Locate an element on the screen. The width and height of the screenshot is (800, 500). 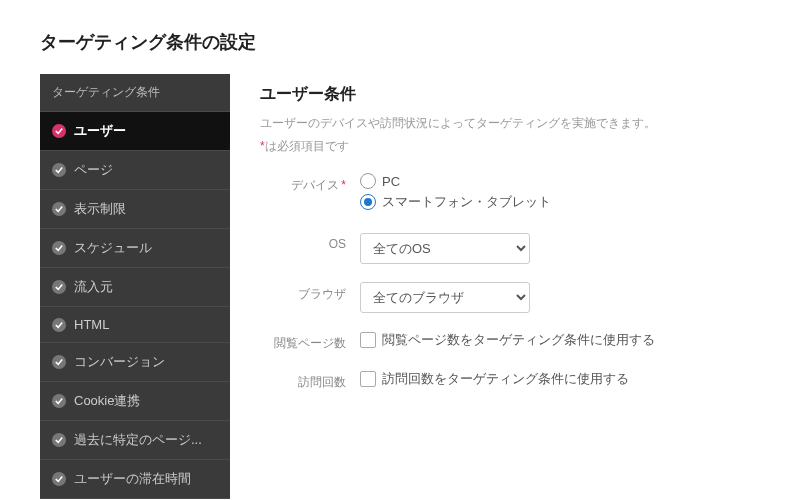
sidebar-item-label: コンバージョン is located at coordinates (120, 362).